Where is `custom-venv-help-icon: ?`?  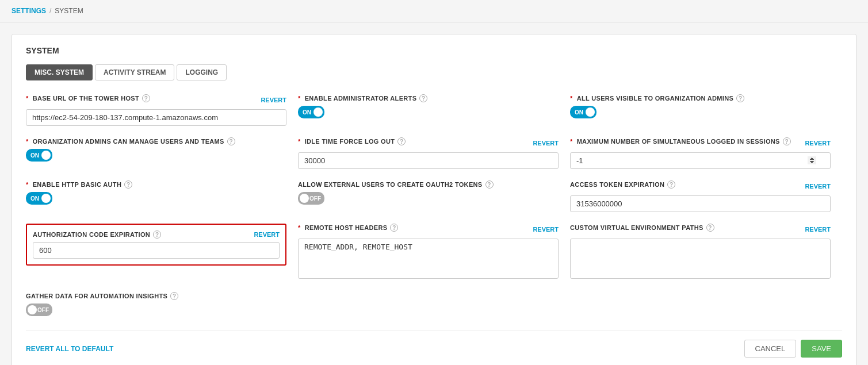 custom-venv-help-icon: ? is located at coordinates (710, 228).